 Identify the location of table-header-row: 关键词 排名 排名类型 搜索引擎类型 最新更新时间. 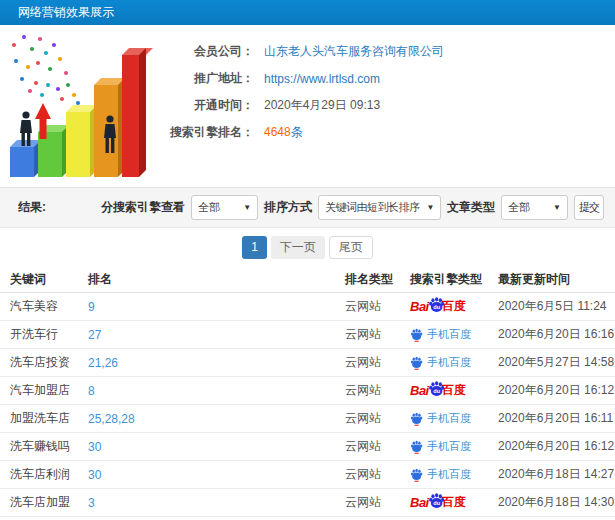
(308, 280).